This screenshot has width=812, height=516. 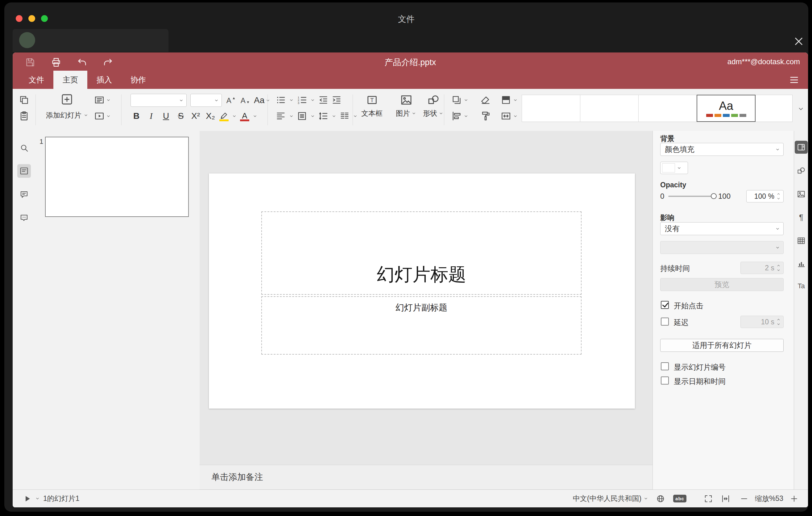 I want to click on underline-button: U, so click(x=166, y=116).